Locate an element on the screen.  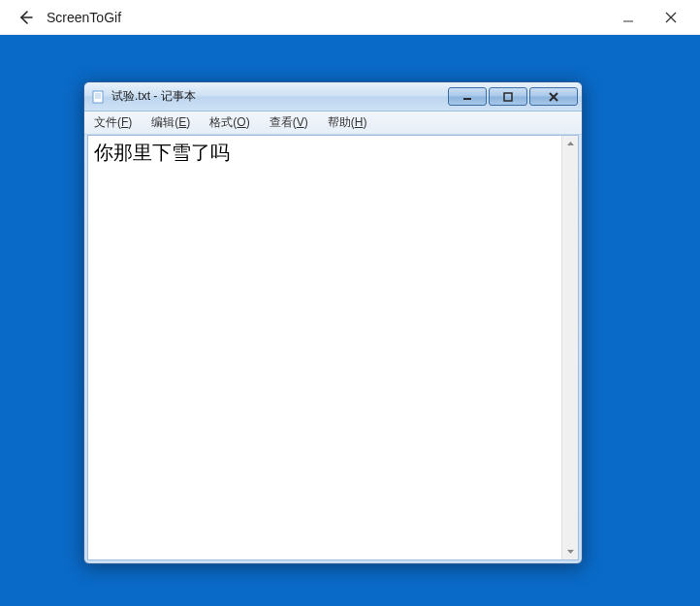
menu-file: 文件(F) is located at coordinates (112, 122).